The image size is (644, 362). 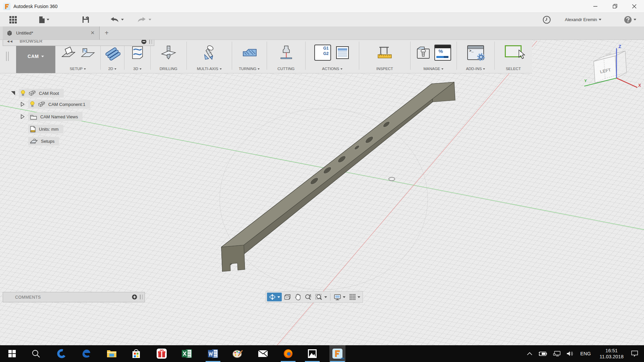 I want to click on orbit-button, so click(x=274, y=297).